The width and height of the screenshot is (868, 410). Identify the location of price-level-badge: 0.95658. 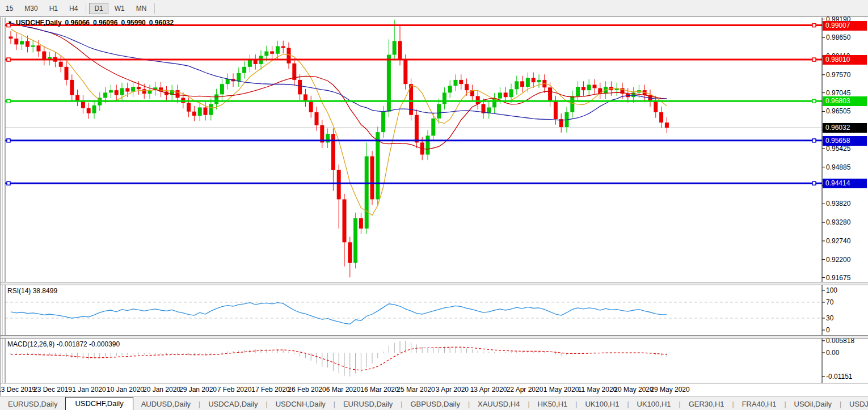
(845, 141).